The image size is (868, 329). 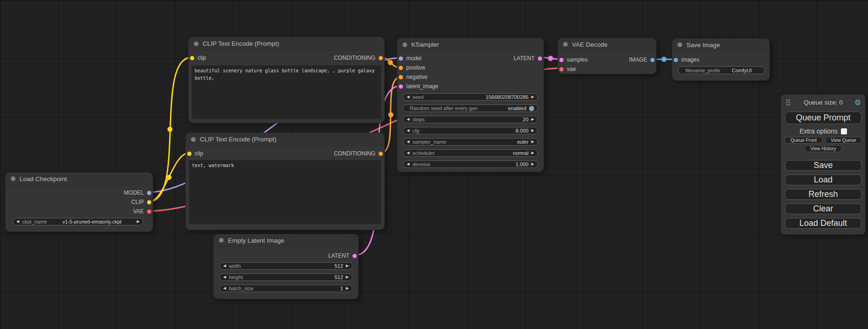 I want to click on batch-size-widget: ◀ batch_size 1 ▶, so click(x=286, y=288).